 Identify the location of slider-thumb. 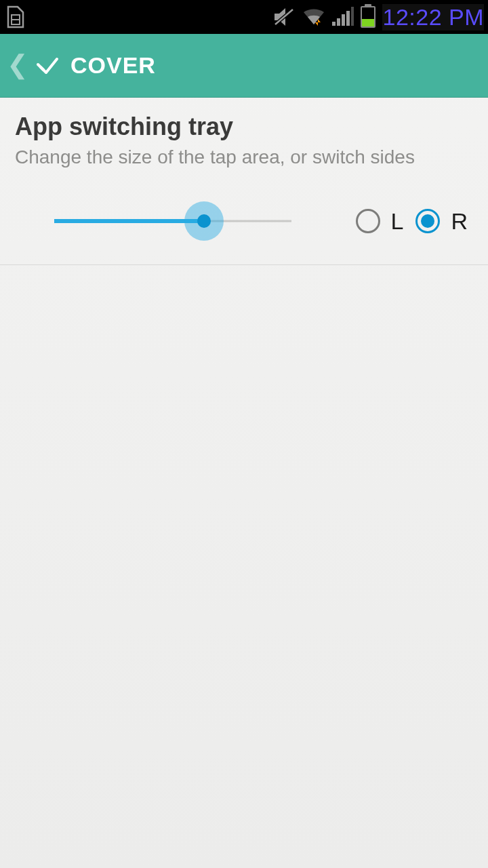
(204, 221).